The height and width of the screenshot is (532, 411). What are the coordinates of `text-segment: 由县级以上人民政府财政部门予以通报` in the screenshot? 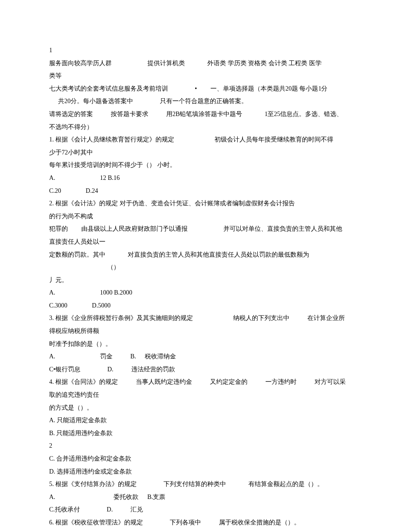 It's located at (134, 229).